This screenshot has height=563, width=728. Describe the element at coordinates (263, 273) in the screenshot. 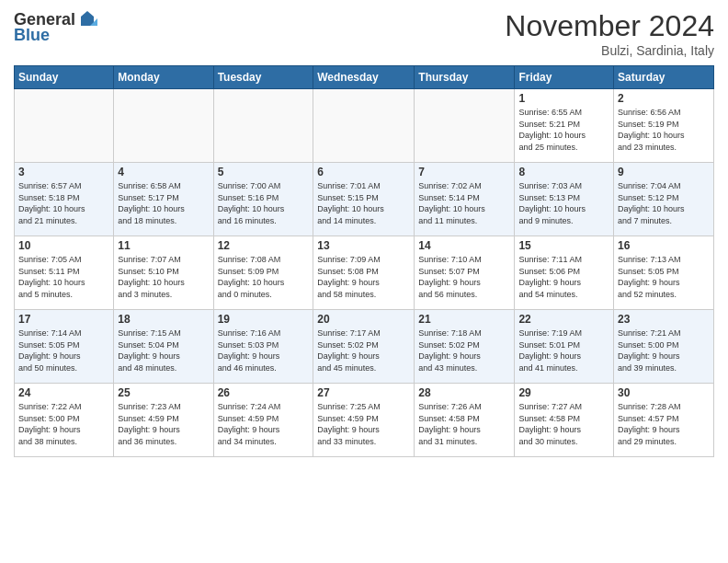

I see `table-row: 12Sunrise: 7:08 AM Sunset: 5:09 PM Dayli…` at that location.